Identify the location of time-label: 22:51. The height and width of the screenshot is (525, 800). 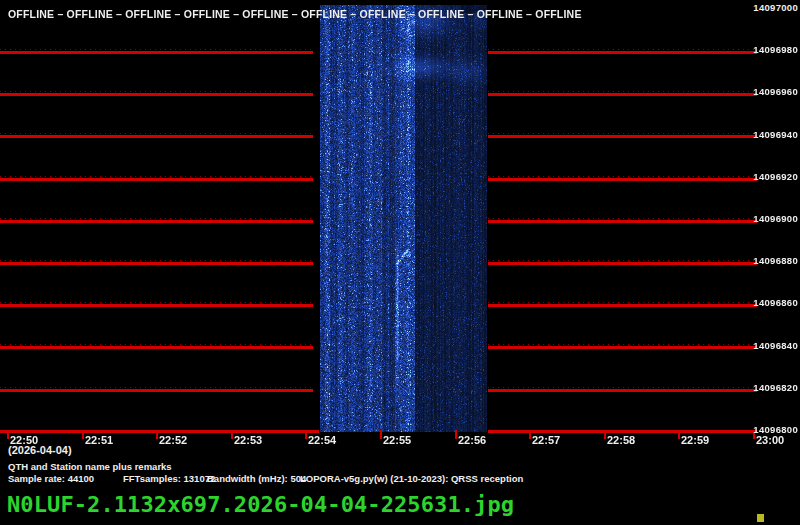
(99, 440).